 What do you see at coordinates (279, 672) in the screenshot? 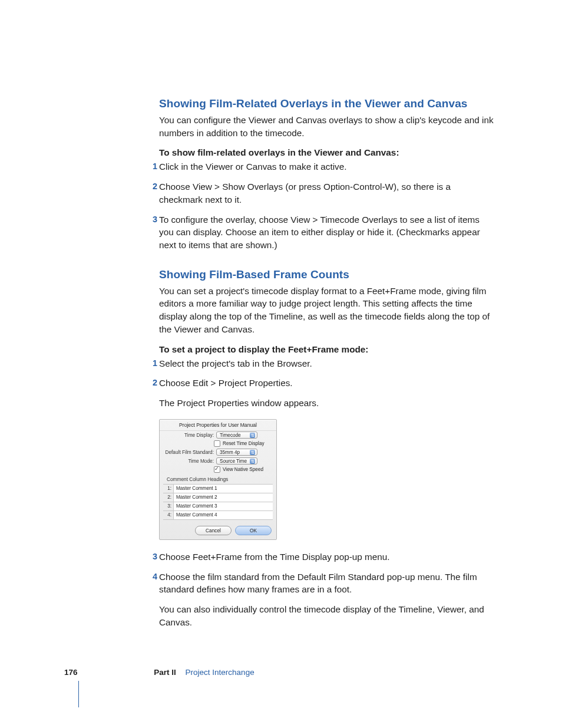
I see `page-footer: 176 Part II Project Interchange` at bounding box center [279, 672].